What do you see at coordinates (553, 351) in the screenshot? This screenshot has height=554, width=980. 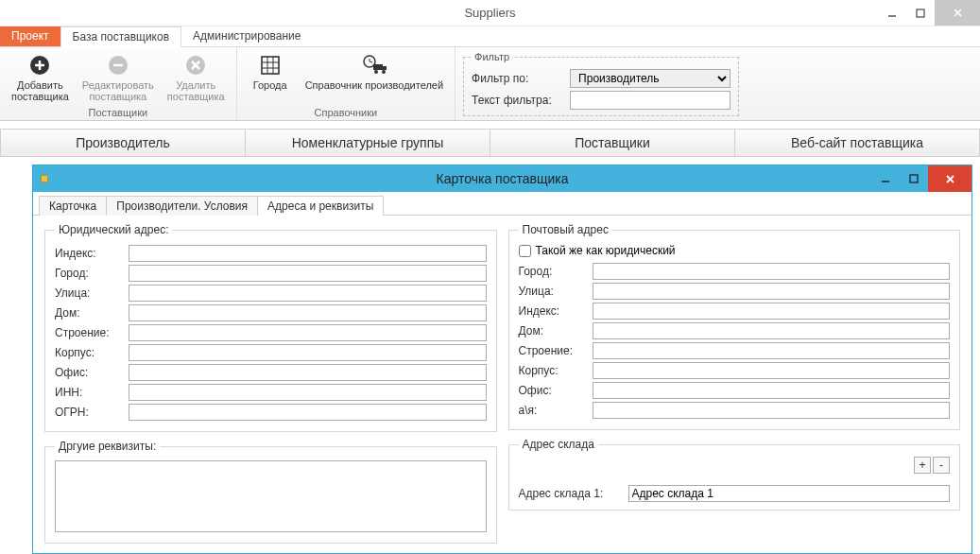 I see `postal-building-label: Строение:` at bounding box center [553, 351].